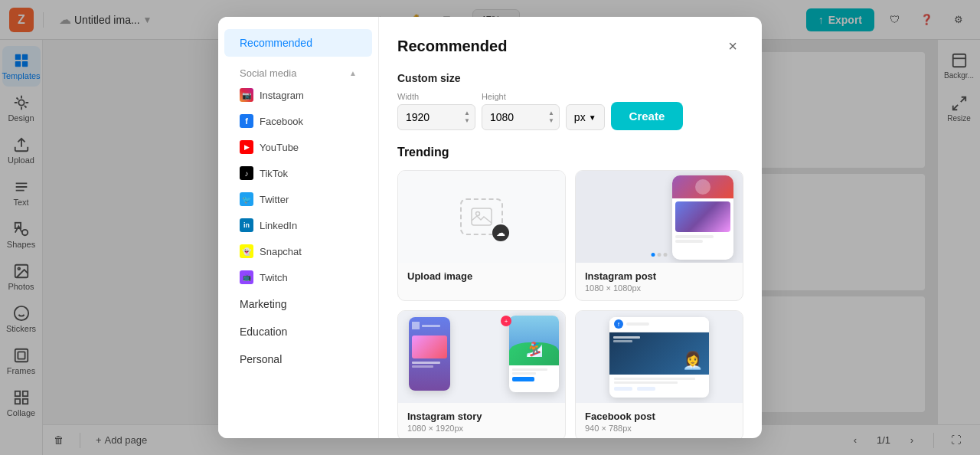  I want to click on template-info-facebook: Facebook post 940 × 788px, so click(659, 421).